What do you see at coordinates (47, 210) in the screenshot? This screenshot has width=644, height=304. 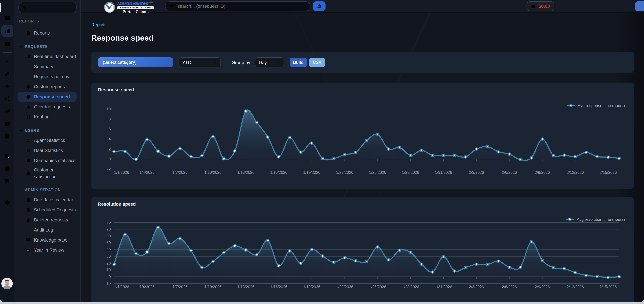 I see `sidebar-item-scheduled-requests: Scheduled Requests` at bounding box center [47, 210].